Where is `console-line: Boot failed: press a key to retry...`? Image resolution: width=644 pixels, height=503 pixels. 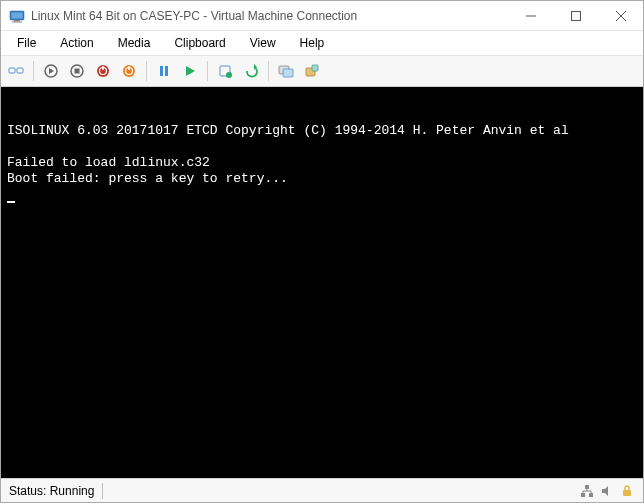
console-line: Boot failed: press a key to retry... is located at coordinates (148, 178).